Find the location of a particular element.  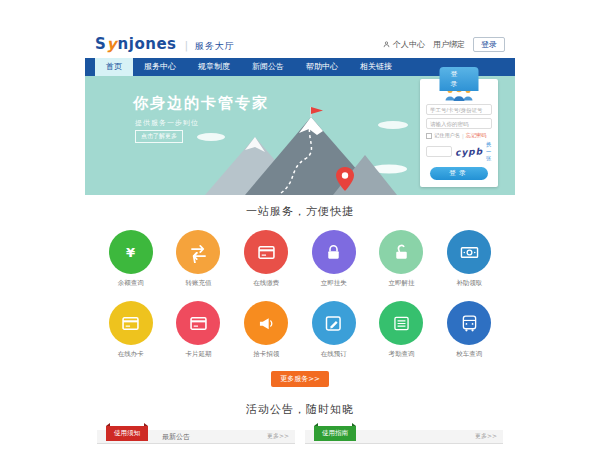

user-bind-label: 用户绑定 is located at coordinates (449, 44).